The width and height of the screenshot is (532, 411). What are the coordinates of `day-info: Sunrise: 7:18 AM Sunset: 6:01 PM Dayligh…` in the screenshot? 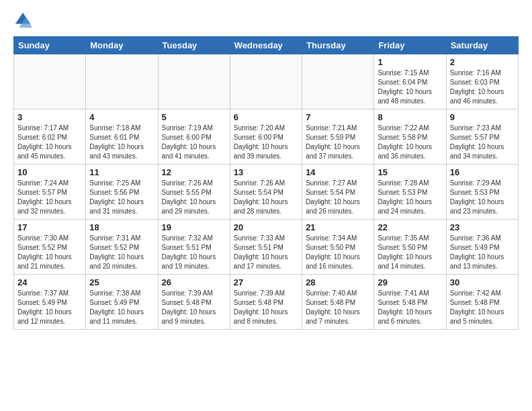 It's located at (122, 142).